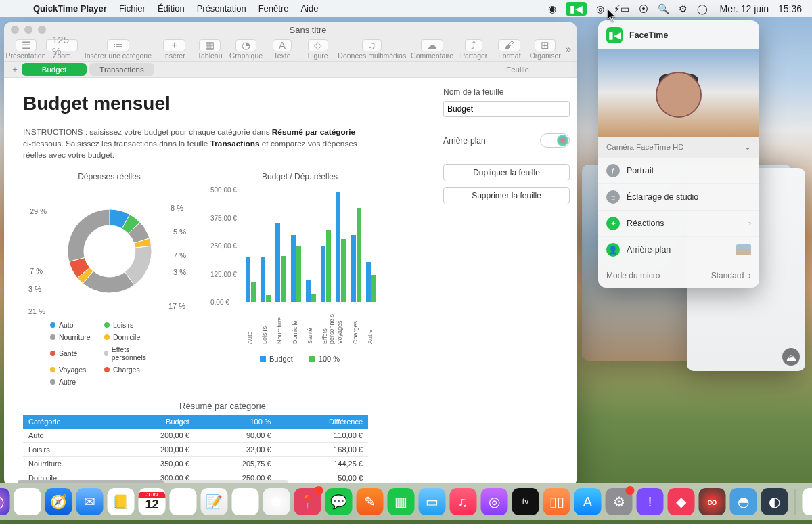  What do you see at coordinates (152, 502) in the screenshot?
I see `dock-calendar: JUIN12` at bounding box center [152, 502].